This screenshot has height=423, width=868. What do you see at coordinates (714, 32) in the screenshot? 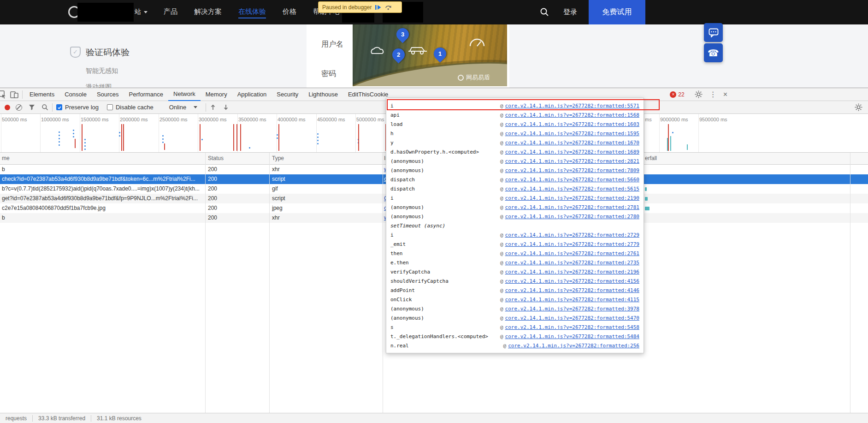
I see `chat-widget-button` at bounding box center [714, 32].